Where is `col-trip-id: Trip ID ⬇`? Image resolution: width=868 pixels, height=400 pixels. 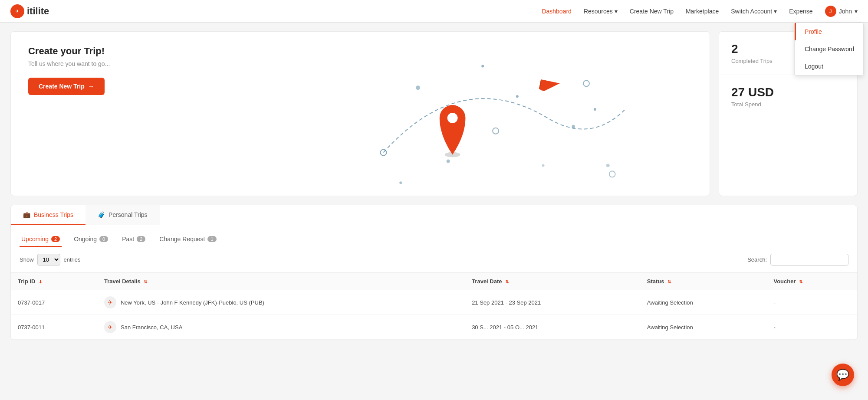
col-trip-id: Trip ID ⬇ is located at coordinates (54, 282).